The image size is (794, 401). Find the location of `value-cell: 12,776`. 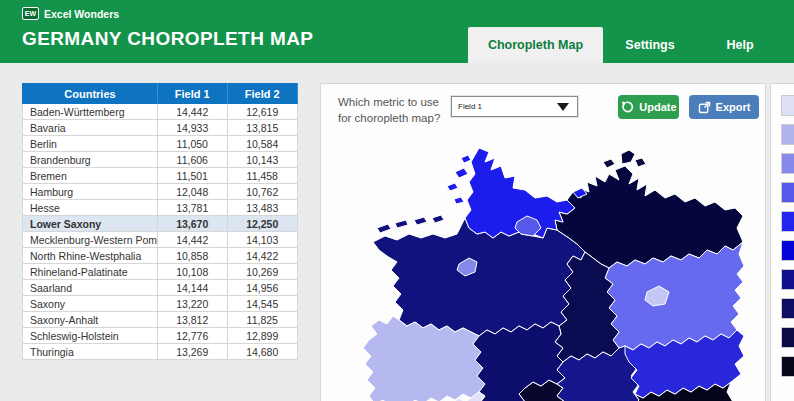

value-cell: 12,776 is located at coordinates (193, 336).